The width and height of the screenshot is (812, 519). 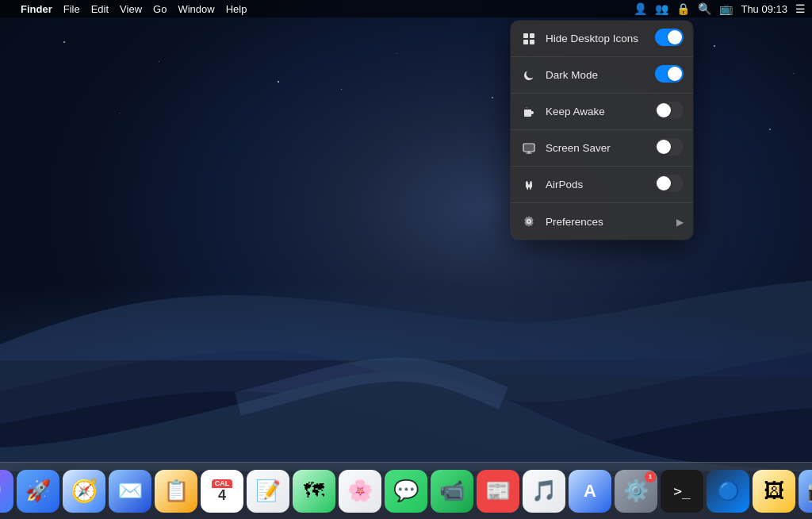 What do you see at coordinates (71, 10) in the screenshot?
I see `menubar-file: File` at bounding box center [71, 10].